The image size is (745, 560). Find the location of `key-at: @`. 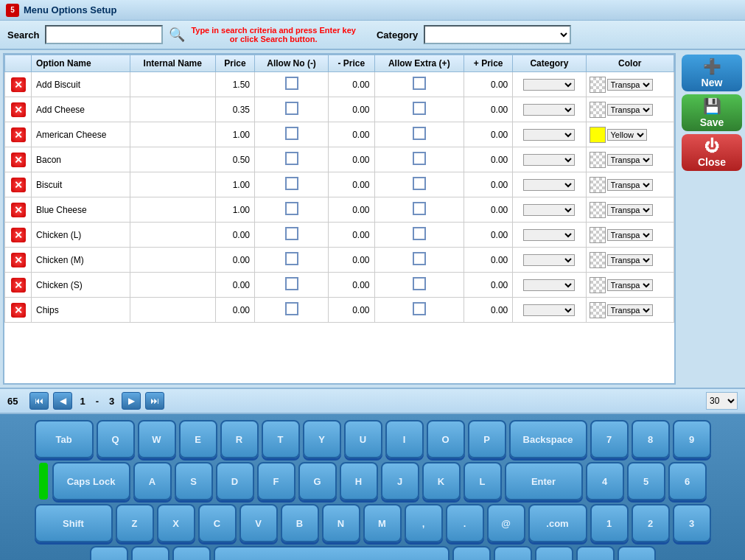

key-at: @ is located at coordinates (506, 523).